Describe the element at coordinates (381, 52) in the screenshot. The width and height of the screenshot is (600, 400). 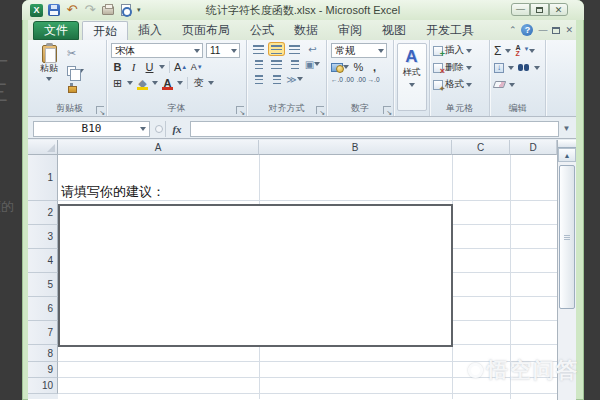
I see `number-format-dropdown-icon` at that location.